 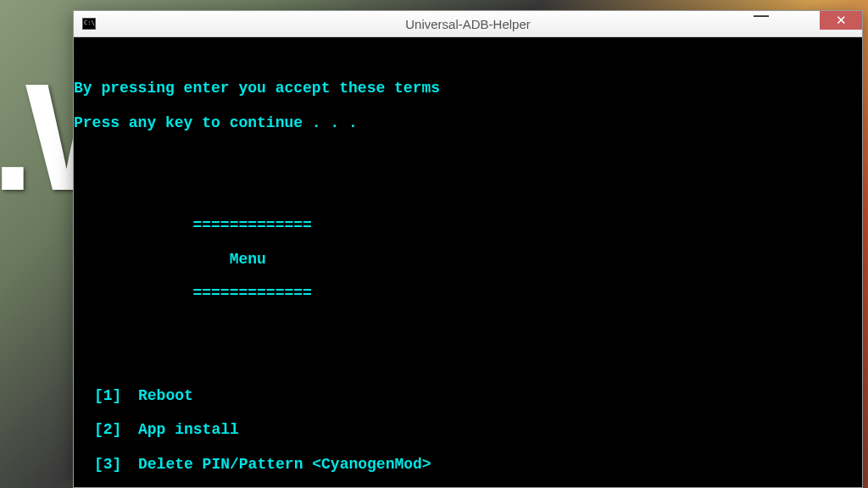 I want to click on cmd-icon, so click(x=89, y=24).